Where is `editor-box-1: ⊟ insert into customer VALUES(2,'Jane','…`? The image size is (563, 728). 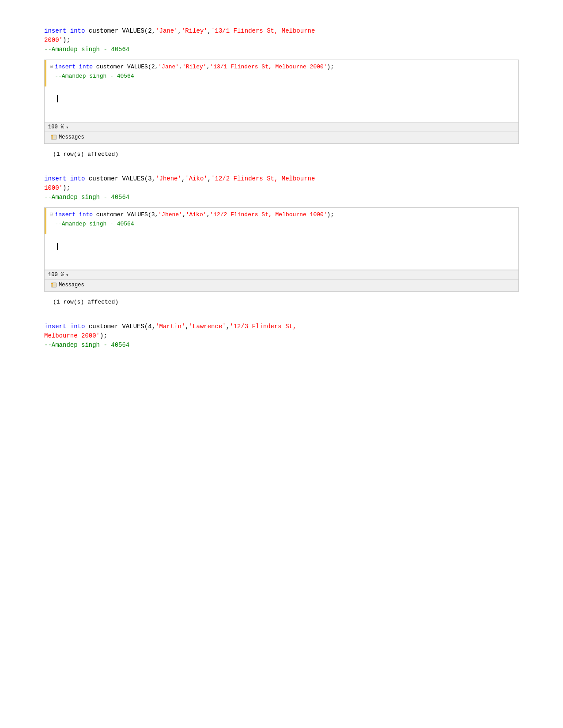 editor-box-1: ⊟ insert into customer VALUES(2,'Jane','… is located at coordinates (282, 101).